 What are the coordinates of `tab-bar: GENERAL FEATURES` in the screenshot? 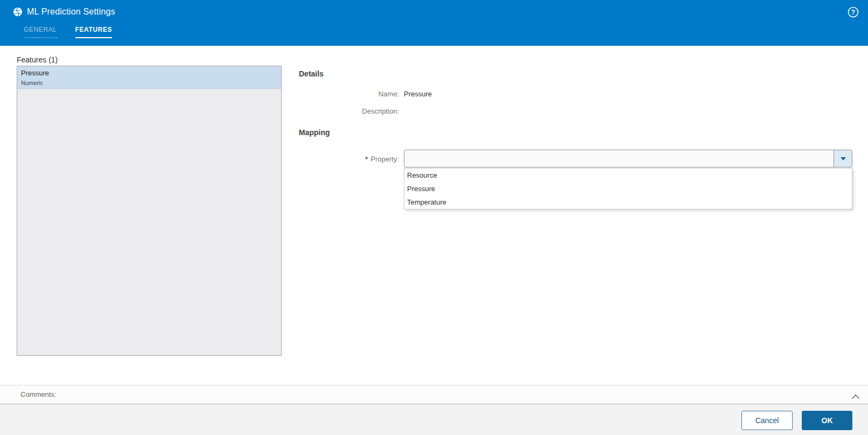 It's located at (77, 32).